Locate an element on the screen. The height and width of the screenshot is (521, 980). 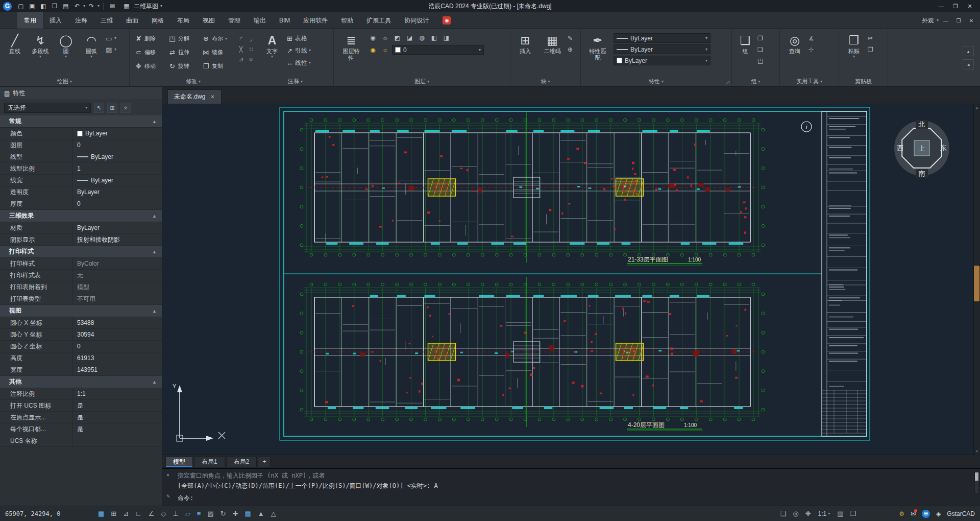
layer-properties-button: ≣ 图层特性 is located at coordinates (351, 46).